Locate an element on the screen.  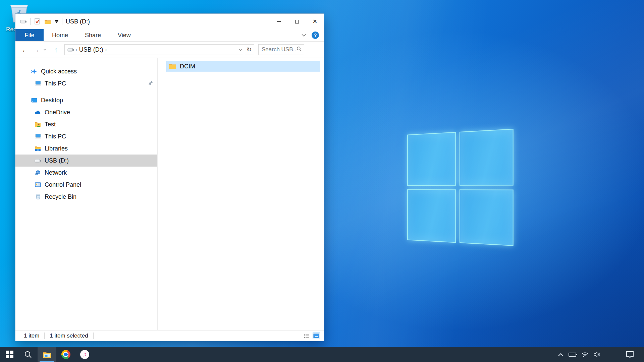
taskbar-file-explorer-button is located at coordinates (47, 355).